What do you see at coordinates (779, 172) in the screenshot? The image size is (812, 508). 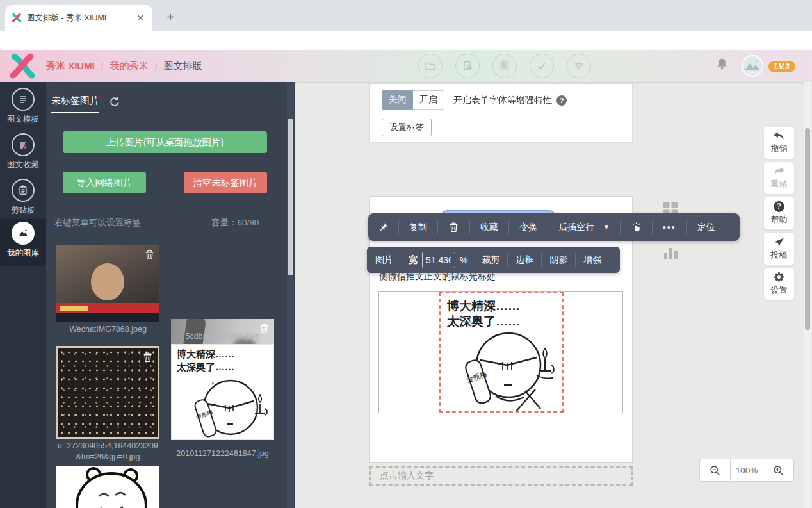 I see `redo-icon` at bounding box center [779, 172].